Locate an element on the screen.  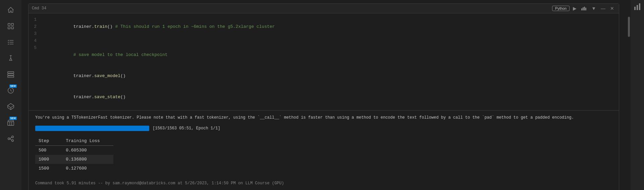
dropdown-button: ▼ is located at coordinates (594, 8).